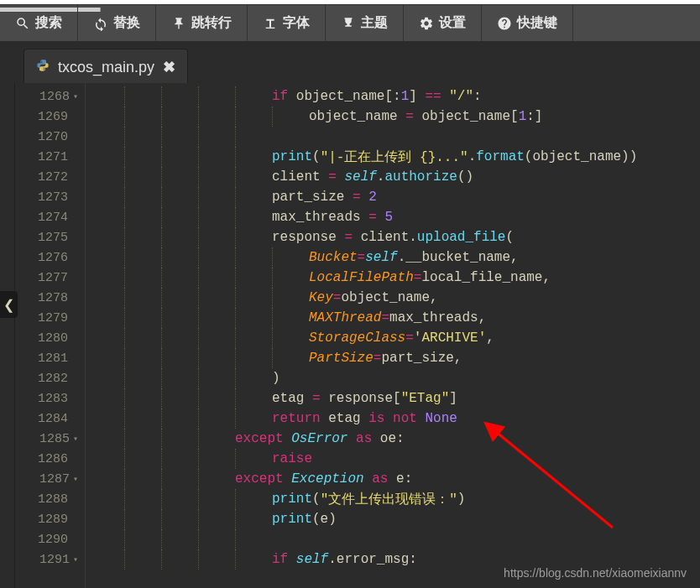 Image resolution: width=700 pixels, height=588 pixels. I want to click on toolbar-font: 字体, so click(287, 23).